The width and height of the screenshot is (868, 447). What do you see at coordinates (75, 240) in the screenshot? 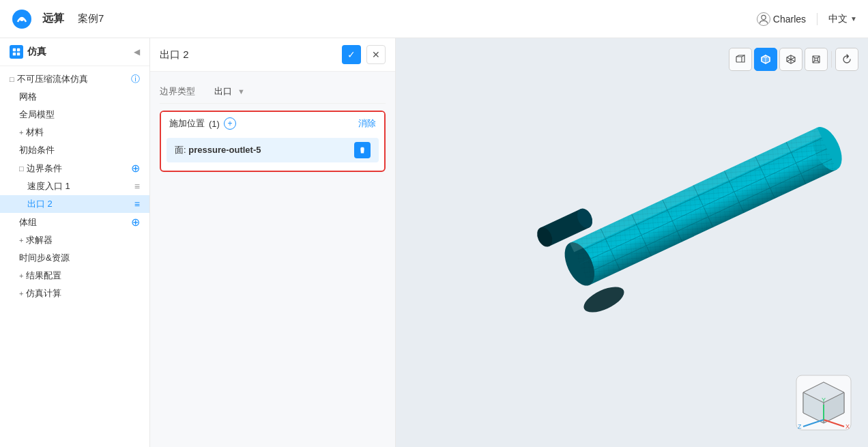
I see `sidebar-item-solver: + 求解器` at bounding box center [75, 240].